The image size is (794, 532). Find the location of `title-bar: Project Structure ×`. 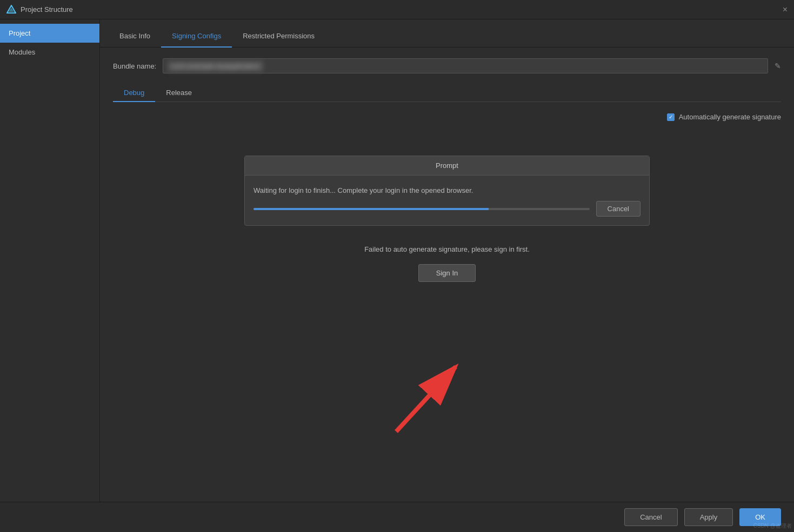

title-bar: Project Structure × is located at coordinates (397, 10).